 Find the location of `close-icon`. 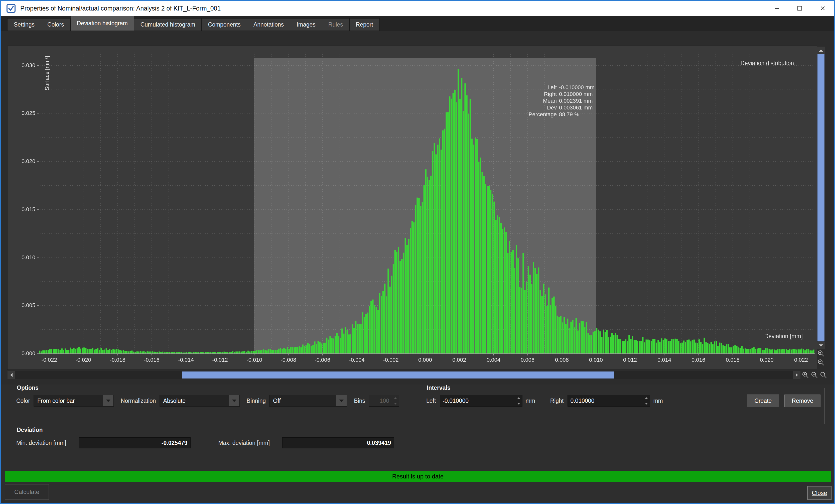

close-icon is located at coordinates (823, 8).